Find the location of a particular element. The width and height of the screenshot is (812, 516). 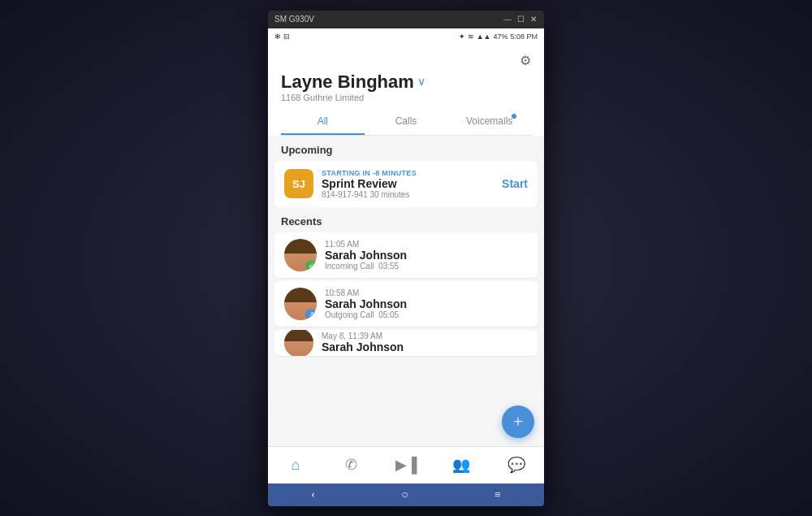

back-button: ‹ is located at coordinates (313, 495).